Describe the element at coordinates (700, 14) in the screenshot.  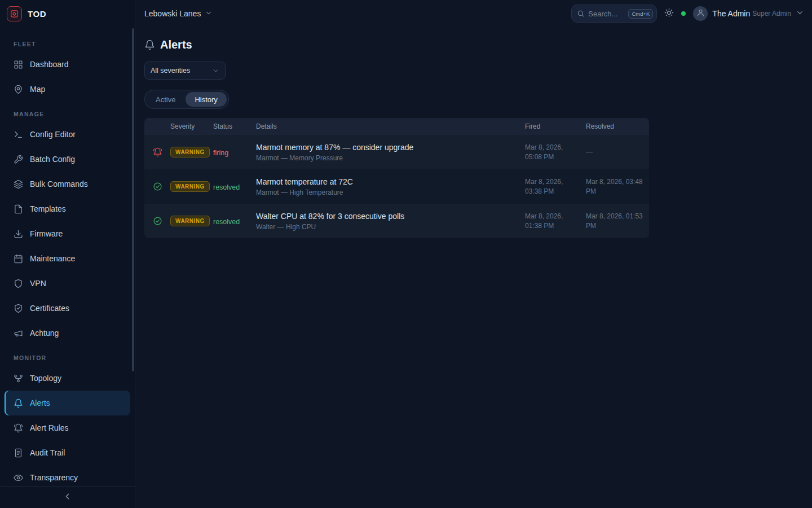
I see `avatar` at that location.